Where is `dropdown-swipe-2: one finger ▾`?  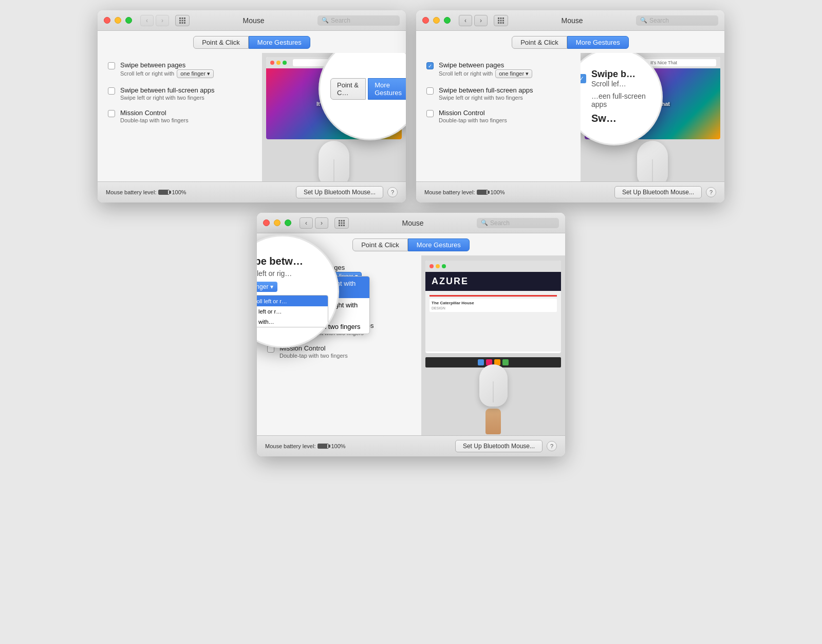 dropdown-swipe-2: one finger ▾ is located at coordinates (514, 74).